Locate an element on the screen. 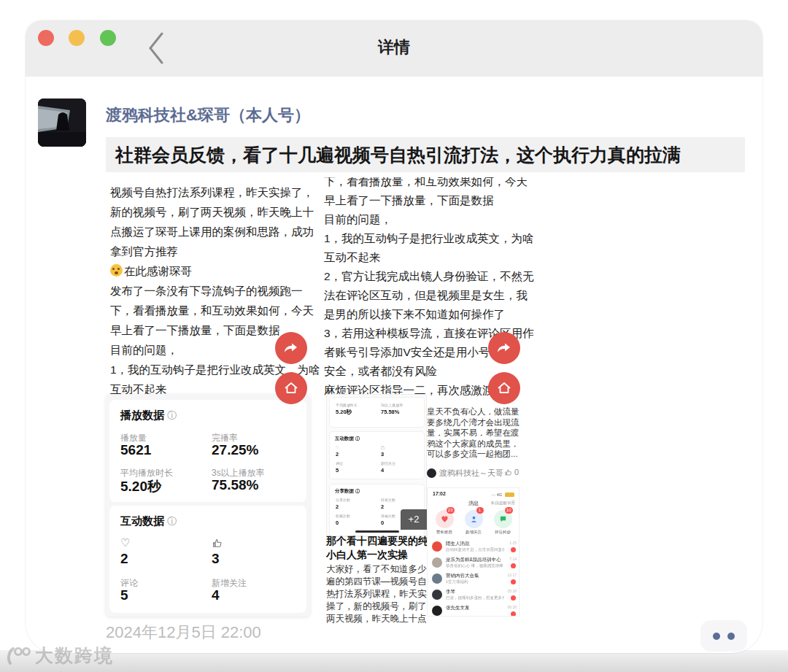 The image size is (788, 672). message-time: 1:25 is located at coordinates (513, 543).